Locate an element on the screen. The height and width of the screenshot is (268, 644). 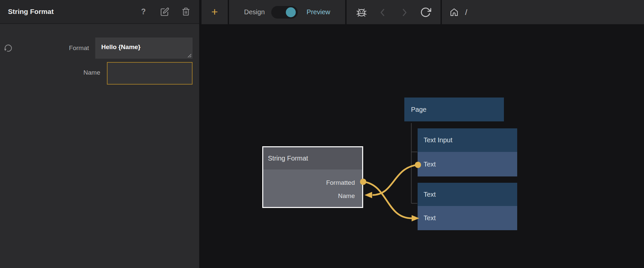
format-field-label: Format is located at coordinates (44, 48).